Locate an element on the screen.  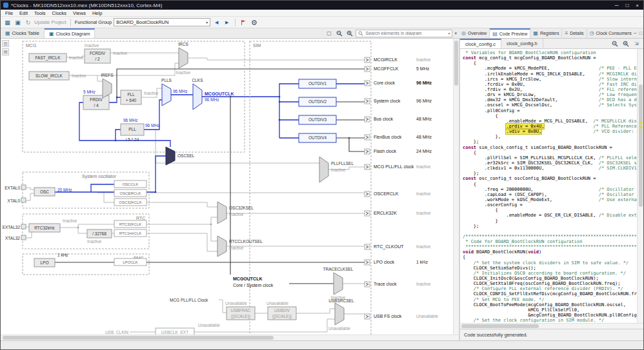
block-rtc-osc: RTC32kHz is located at coordinates (45, 228).